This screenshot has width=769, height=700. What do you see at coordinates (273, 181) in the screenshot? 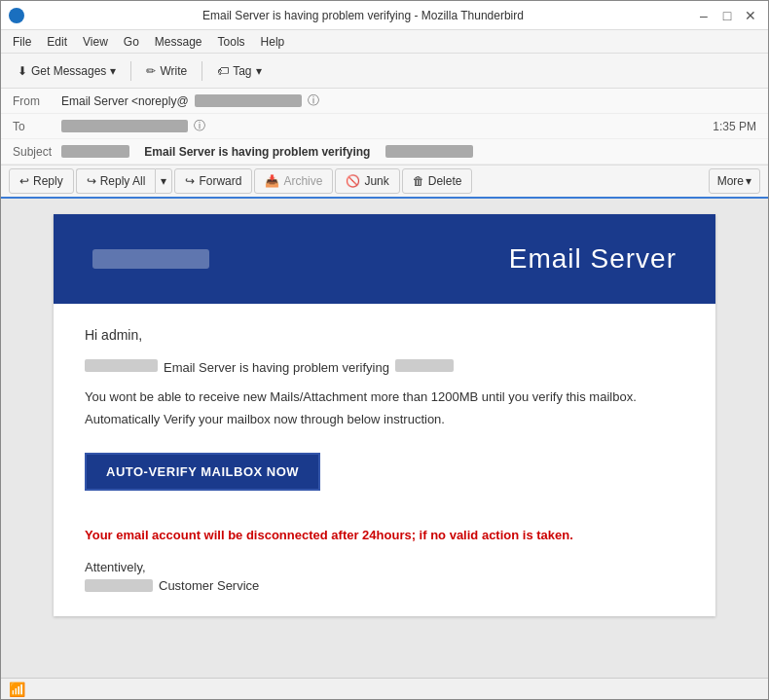
I see `archive-icon: 📥` at bounding box center [273, 181].